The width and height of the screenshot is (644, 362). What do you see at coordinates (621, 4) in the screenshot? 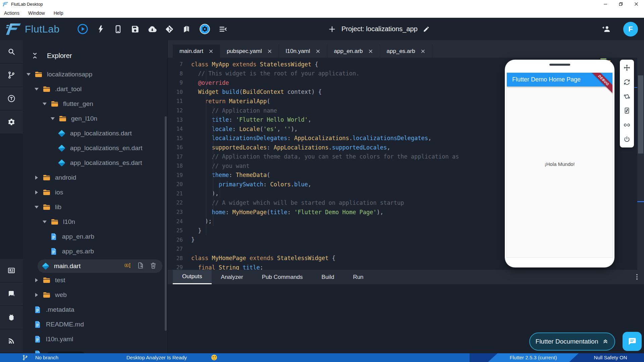
I see `window-controls` at bounding box center [621, 4].